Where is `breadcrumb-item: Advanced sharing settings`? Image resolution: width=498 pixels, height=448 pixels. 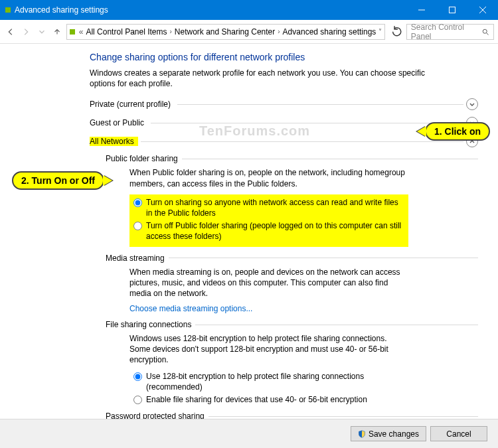
breadcrumb-item: Advanced sharing settings is located at coordinates (329, 32).